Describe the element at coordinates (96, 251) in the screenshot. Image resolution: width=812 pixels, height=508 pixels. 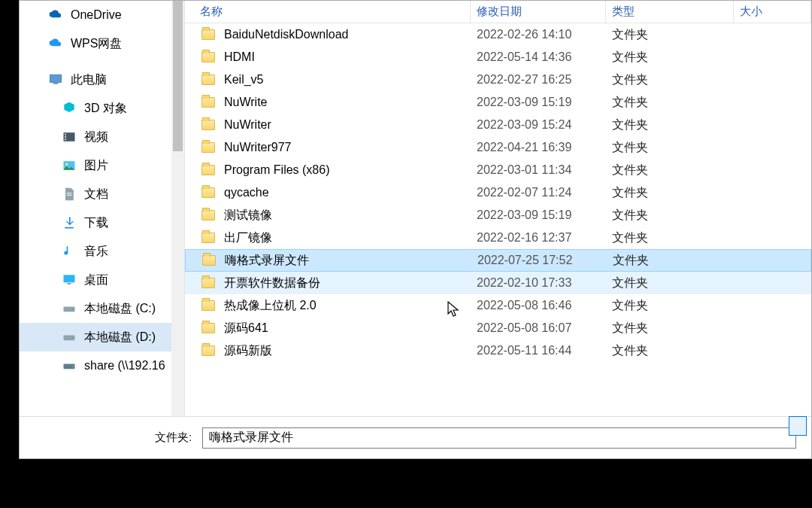
I see `sidebar-item-label: 音乐` at that location.